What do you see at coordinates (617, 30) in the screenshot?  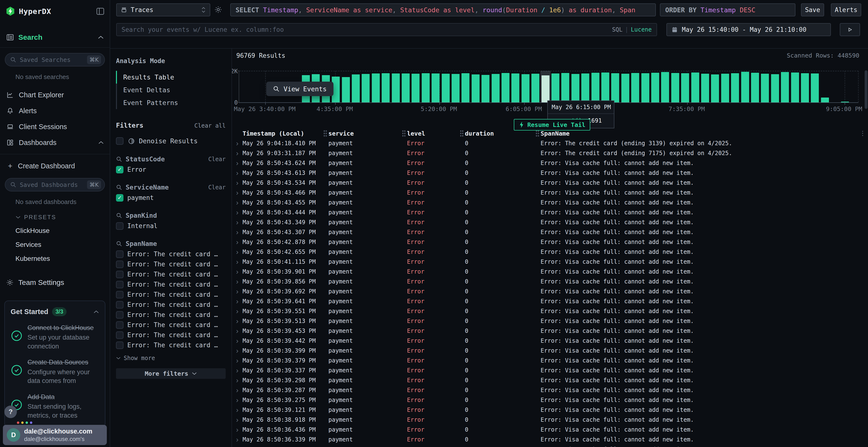 I see `mode-sql-toggle: SQL` at bounding box center [617, 30].